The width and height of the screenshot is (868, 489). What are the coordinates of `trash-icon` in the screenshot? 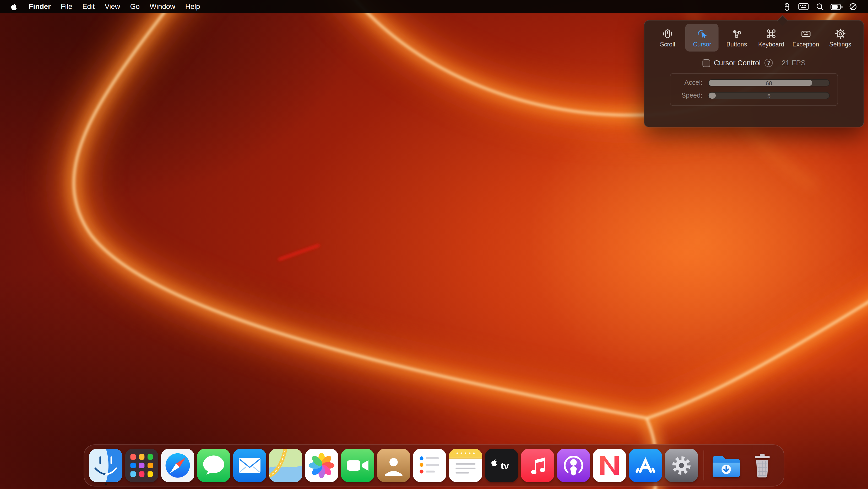 It's located at (762, 465).